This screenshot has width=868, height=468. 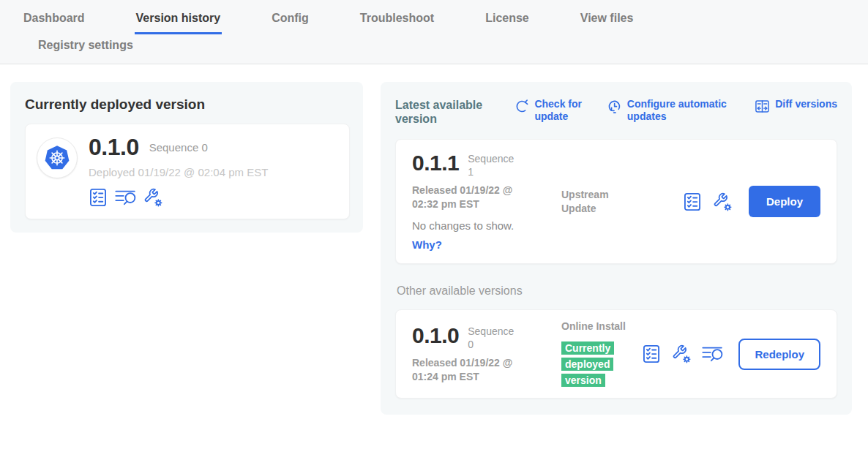 What do you see at coordinates (596, 202) in the screenshot?
I see `latest-version-source: Upstream Update` at bounding box center [596, 202].